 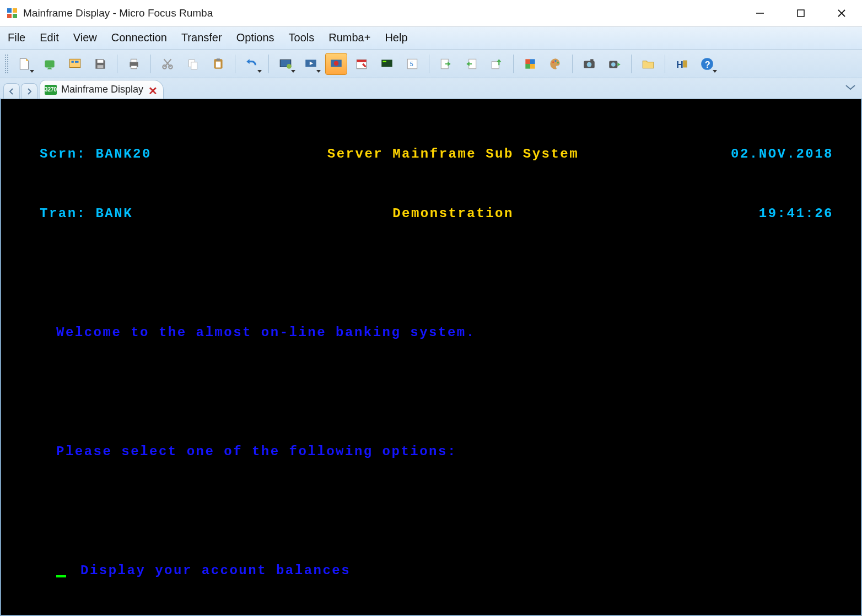 I want to click on history-button: H, so click(x=682, y=64).